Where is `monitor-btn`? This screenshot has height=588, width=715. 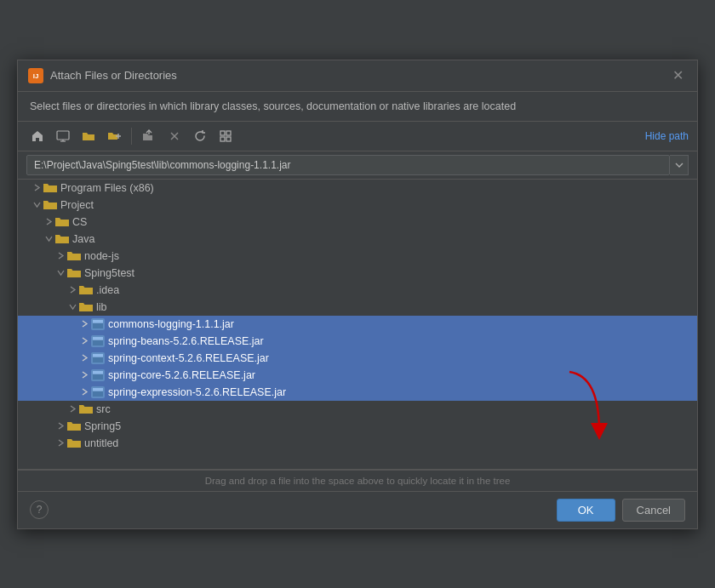
monitor-btn is located at coordinates (63, 136).